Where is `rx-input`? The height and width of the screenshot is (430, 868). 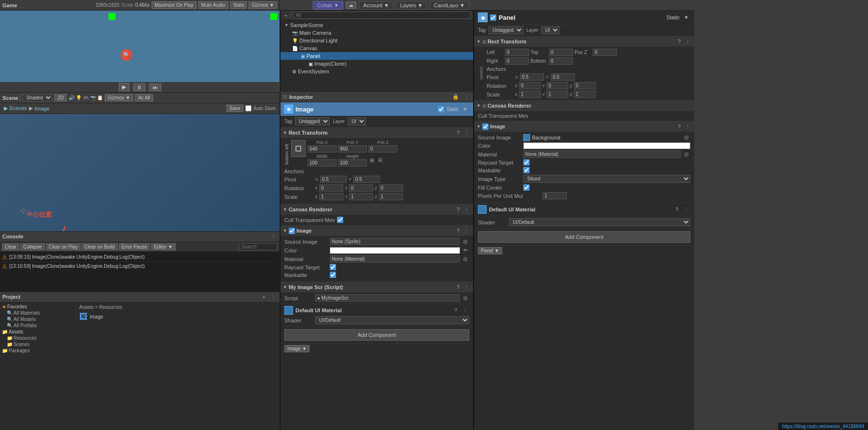
rx-input is located at coordinates (331, 188).